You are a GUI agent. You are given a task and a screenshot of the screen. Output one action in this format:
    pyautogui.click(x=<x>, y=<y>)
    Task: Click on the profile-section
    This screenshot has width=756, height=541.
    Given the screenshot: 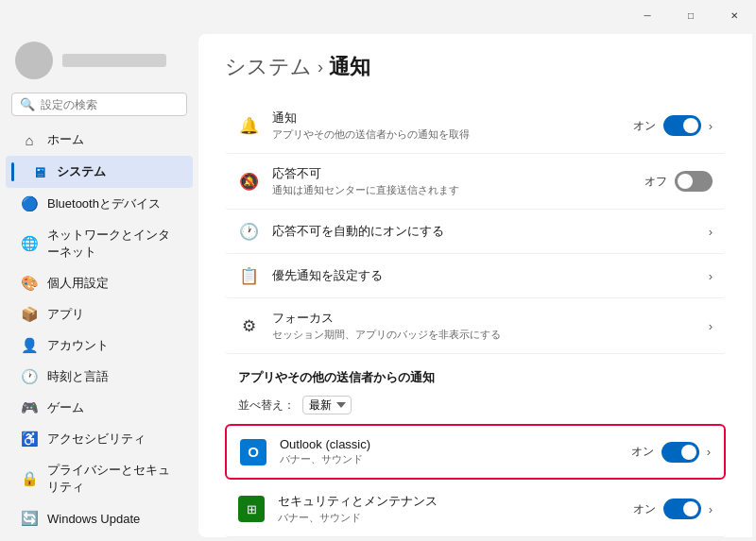 What is the action you would take?
    pyautogui.click(x=99, y=59)
    